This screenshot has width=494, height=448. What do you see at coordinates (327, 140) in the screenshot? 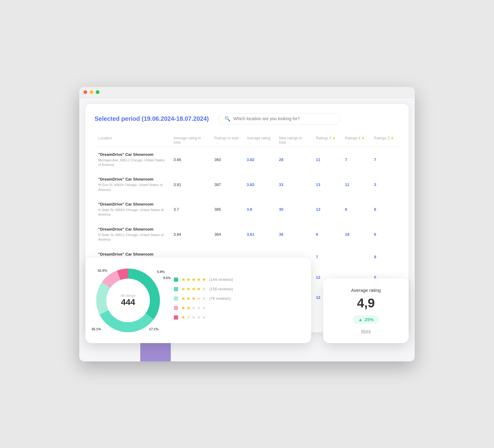
I see `col-r5: Ratings 5 ★ ↑↓` at bounding box center [327, 140].